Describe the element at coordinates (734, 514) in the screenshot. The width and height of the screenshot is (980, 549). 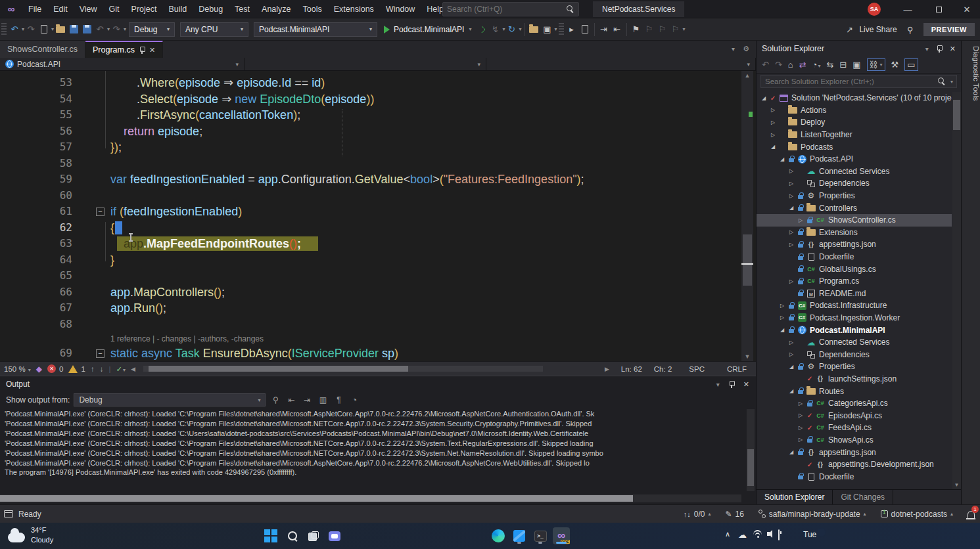
I see `pending-edits-button: ✎16` at that location.